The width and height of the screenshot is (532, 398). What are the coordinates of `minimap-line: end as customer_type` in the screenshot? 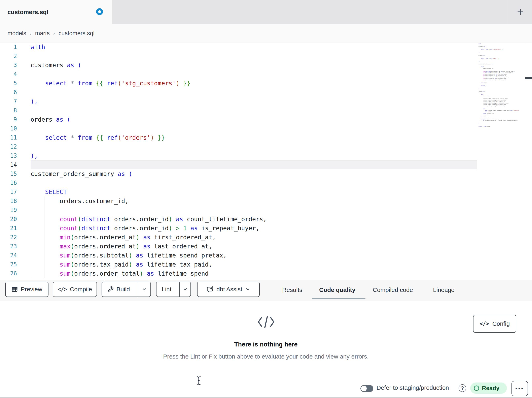 It's located at (501, 113).